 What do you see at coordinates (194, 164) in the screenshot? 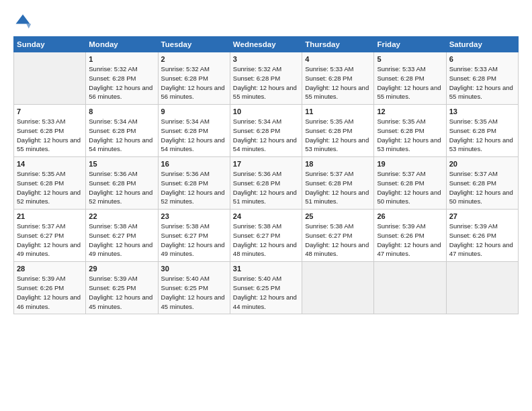
I see `day-number: 16` at bounding box center [194, 164].